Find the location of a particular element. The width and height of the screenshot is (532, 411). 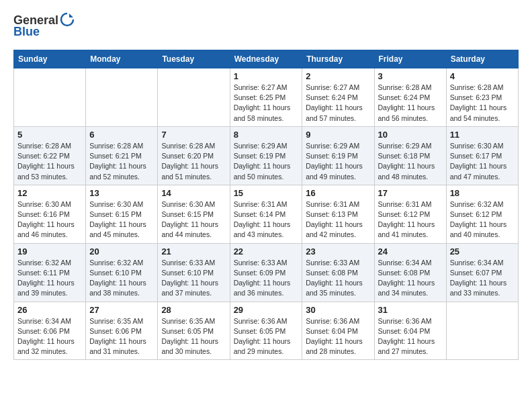

day-info: Sunrise: 6:28 AMSunset: 6:23 PMDaylight:… is located at coordinates (478, 103).